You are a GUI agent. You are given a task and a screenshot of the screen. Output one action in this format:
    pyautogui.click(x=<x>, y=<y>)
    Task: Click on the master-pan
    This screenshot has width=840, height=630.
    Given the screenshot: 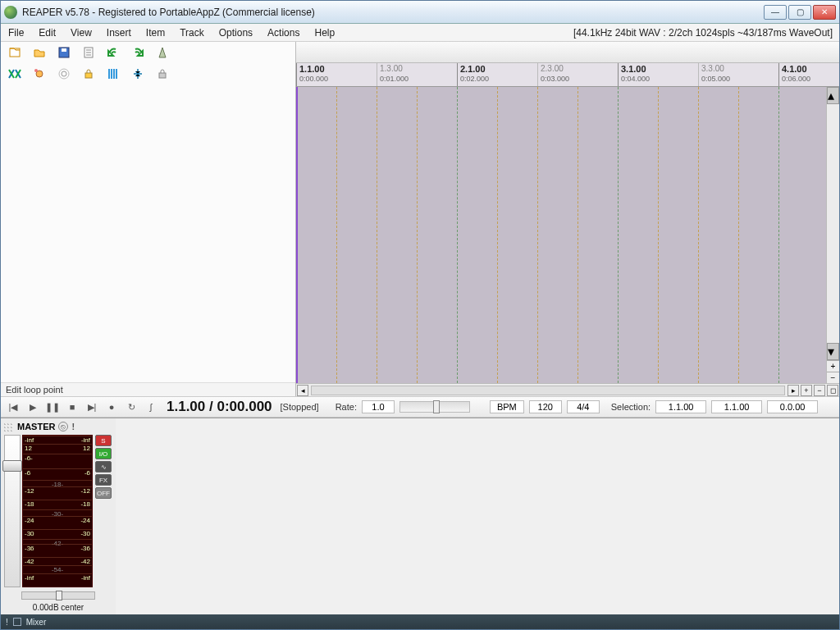 What is the action you would take?
    pyautogui.click(x=58, y=596)
    